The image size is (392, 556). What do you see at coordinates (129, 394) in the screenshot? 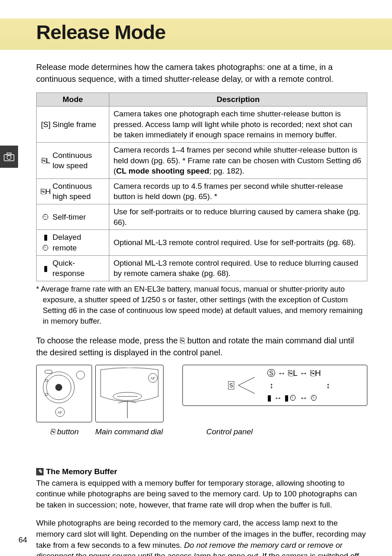
I see `dial-diagram: AF` at bounding box center [129, 394].